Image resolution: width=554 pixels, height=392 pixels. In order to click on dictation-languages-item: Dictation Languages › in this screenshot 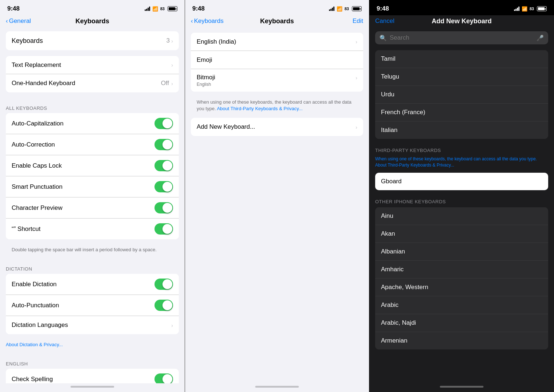, I will do `click(92, 325)`.